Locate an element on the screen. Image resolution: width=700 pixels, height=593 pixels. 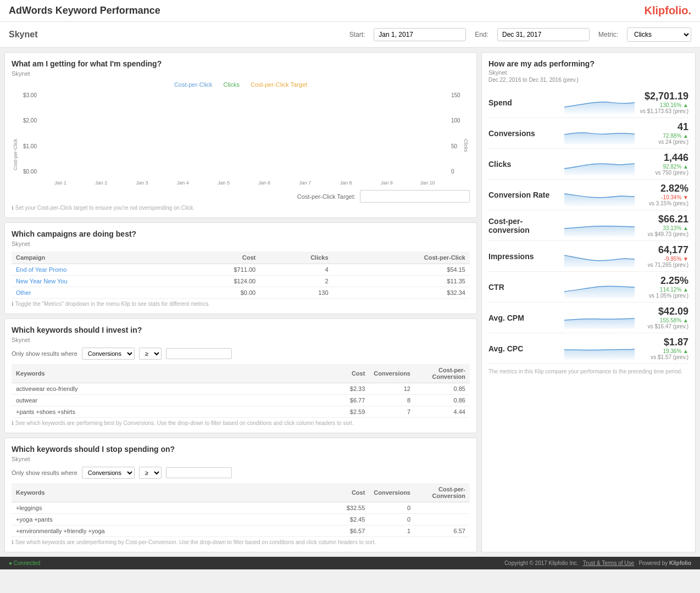
x-label-6: Jan 6 is located at coordinates (264, 183).